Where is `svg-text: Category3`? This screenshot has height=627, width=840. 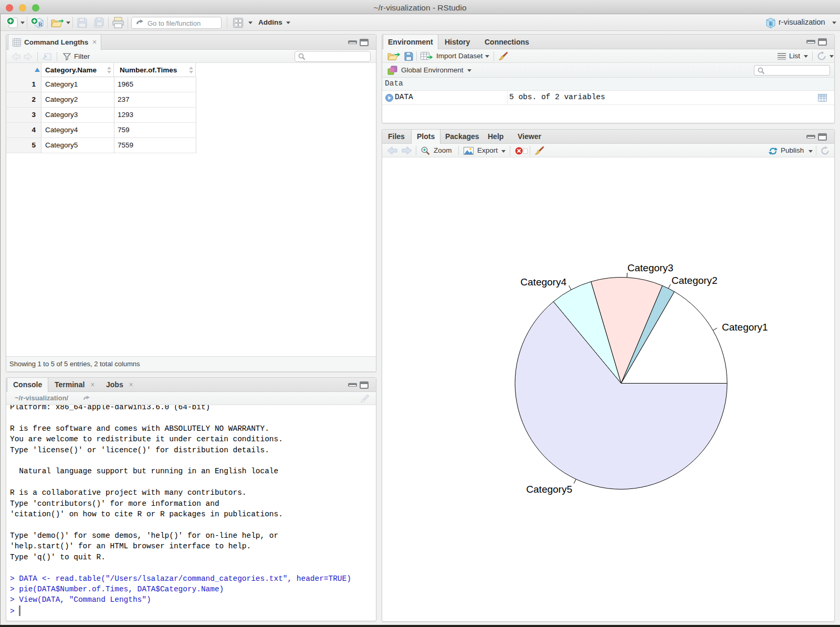 svg-text: Category3 is located at coordinates (650, 268).